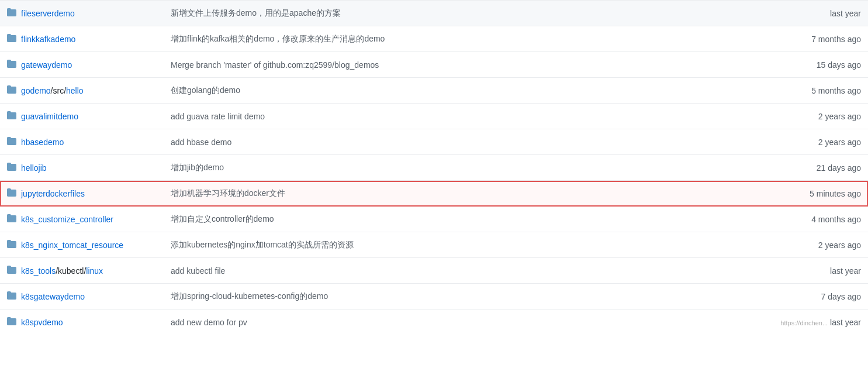  I want to click on file-name-cell: guavalimitdemo, so click(82, 116).